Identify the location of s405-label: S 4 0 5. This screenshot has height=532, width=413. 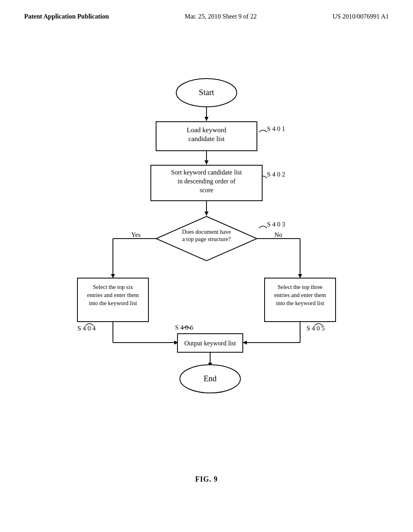
(315, 328).